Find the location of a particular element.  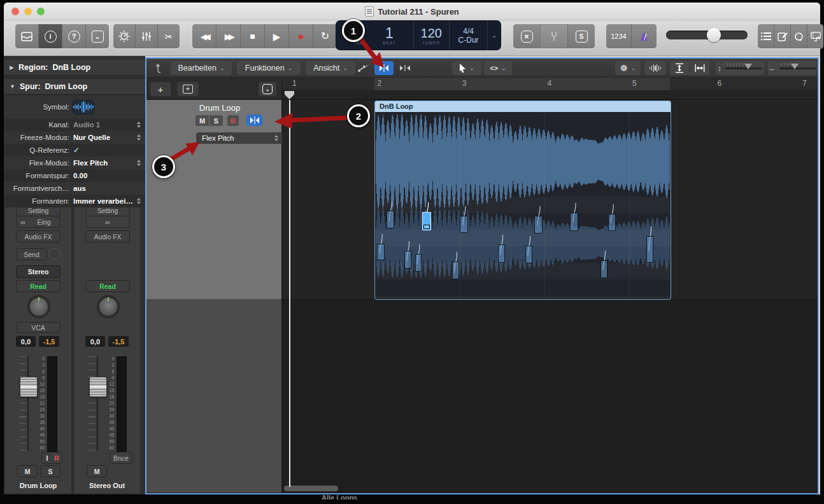

disclosure-right-icon: ▶ is located at coordinates (11, 67).